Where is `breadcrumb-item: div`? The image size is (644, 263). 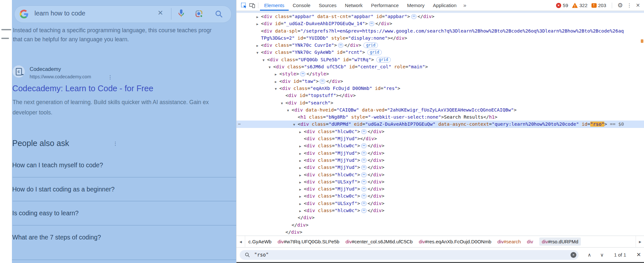
breadcrumb-item: div is located at coordinates (530, 242).